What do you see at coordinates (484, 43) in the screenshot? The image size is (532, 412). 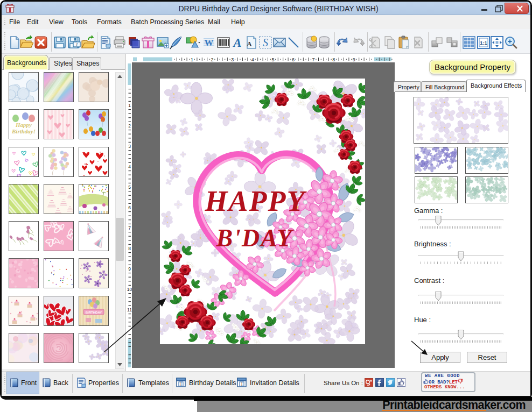 I see `svg-text: 1:1` at bounding box center [484, 43].